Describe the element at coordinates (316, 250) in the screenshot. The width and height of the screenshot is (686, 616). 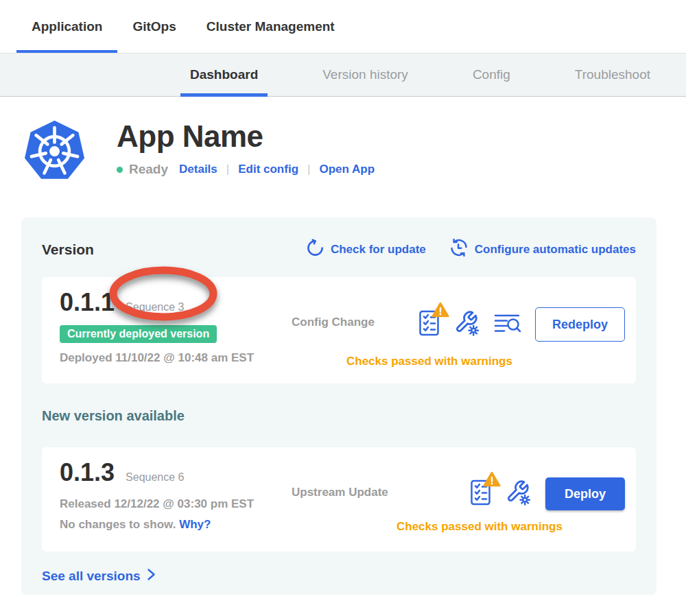
I see `refresh-icon` at that location.